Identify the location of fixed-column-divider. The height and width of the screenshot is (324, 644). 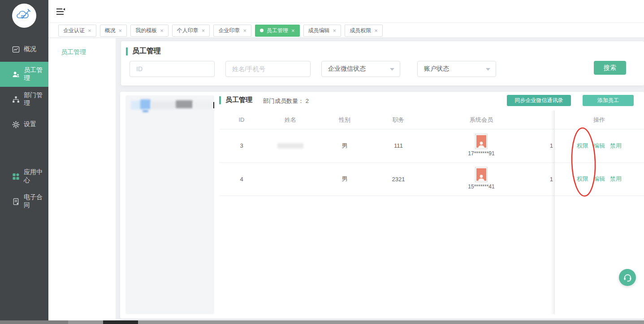
(555, 212).